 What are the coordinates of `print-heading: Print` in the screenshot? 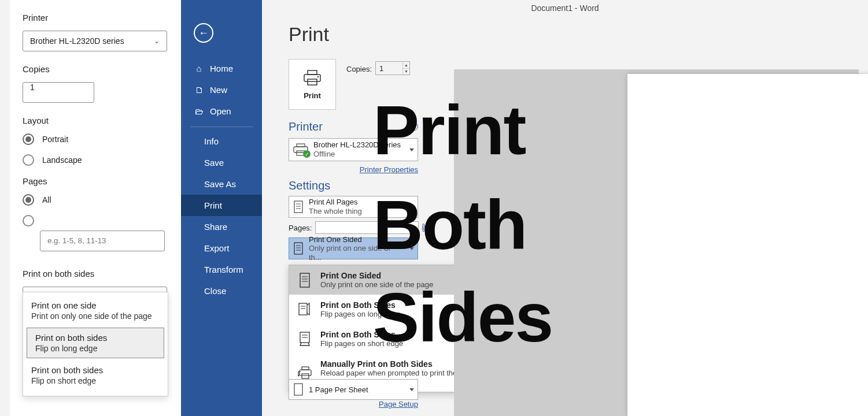 It's located at (309, 35).